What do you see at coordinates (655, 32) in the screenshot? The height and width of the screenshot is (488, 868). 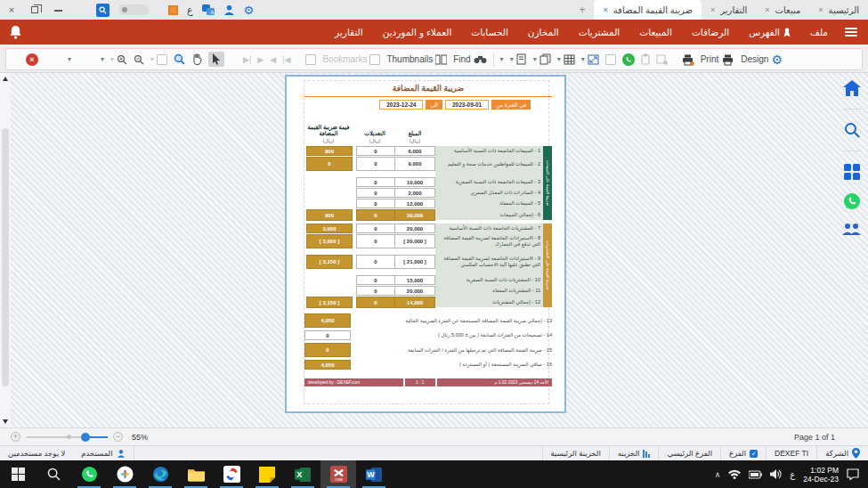 I see `menu-sales: المبيعات` at bounding box center [655, 32].